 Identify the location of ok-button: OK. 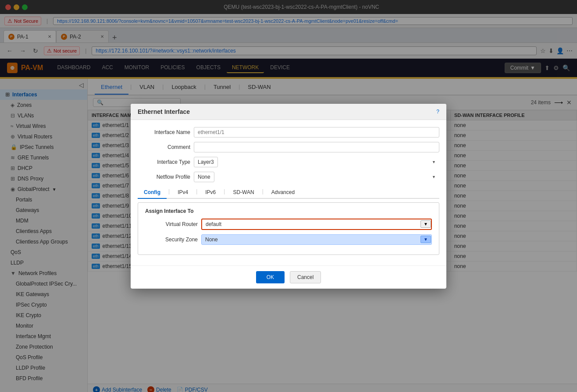
(270, 277).